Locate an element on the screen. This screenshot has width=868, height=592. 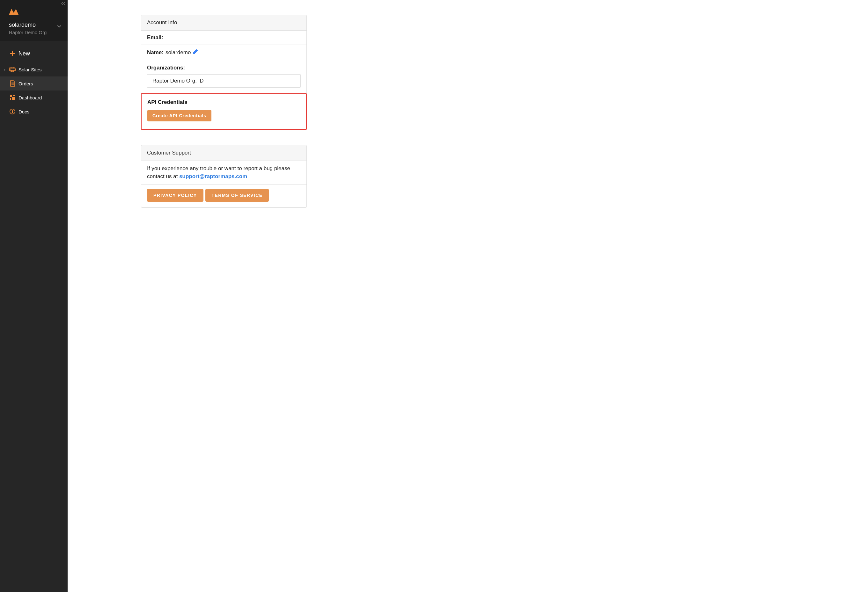
api-credentials-row: API Credentials Create API Credentials is located at coordinates (224, 112).